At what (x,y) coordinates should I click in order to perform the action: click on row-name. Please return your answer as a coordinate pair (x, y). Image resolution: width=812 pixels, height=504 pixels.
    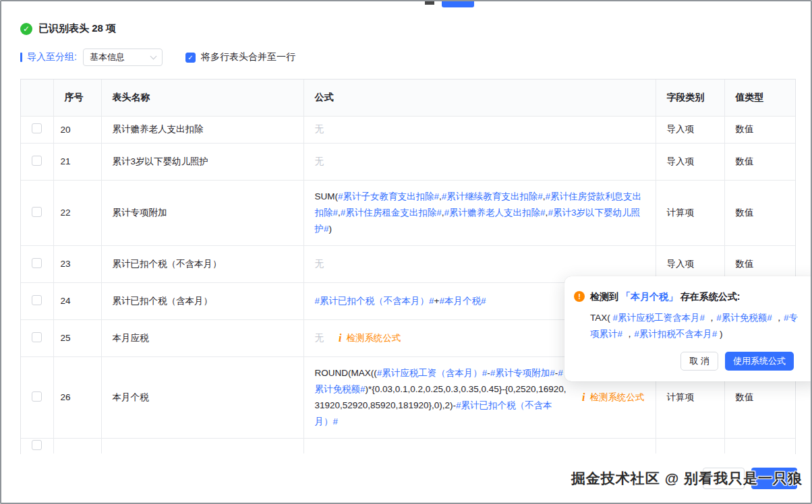
    Looking at the image, I should click on (202, 446).